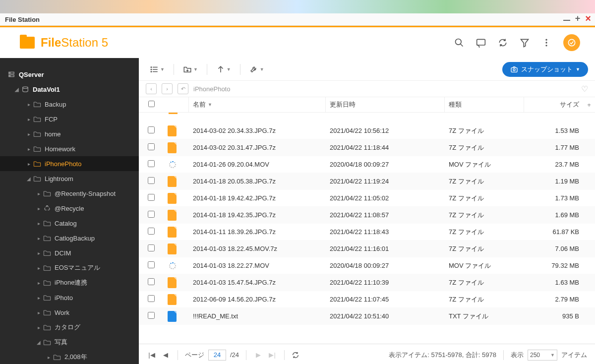 This screenshot has width=595, height=364. I want to click on nav-forward-button: ›, so click(167, 89).